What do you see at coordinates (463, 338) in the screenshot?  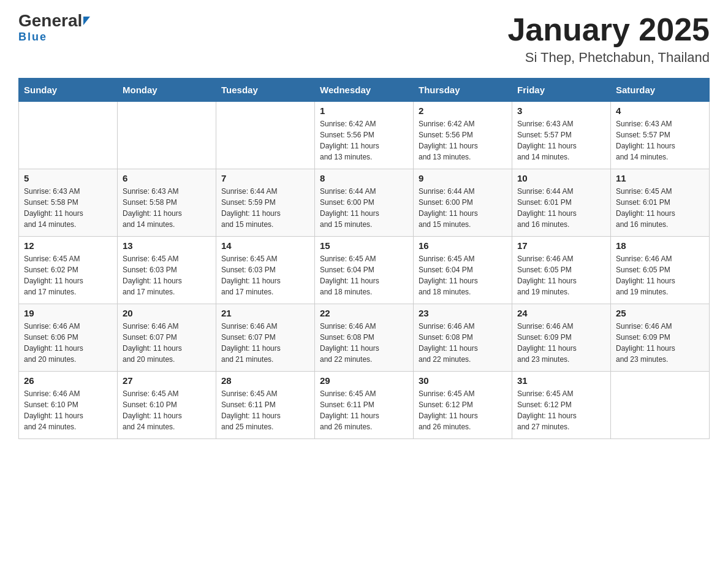 I see `calendar-cell: 23Sunrise: 6:46 AM Sunset: 6:08 PM Dayli…` at bounding box center [463, 338].